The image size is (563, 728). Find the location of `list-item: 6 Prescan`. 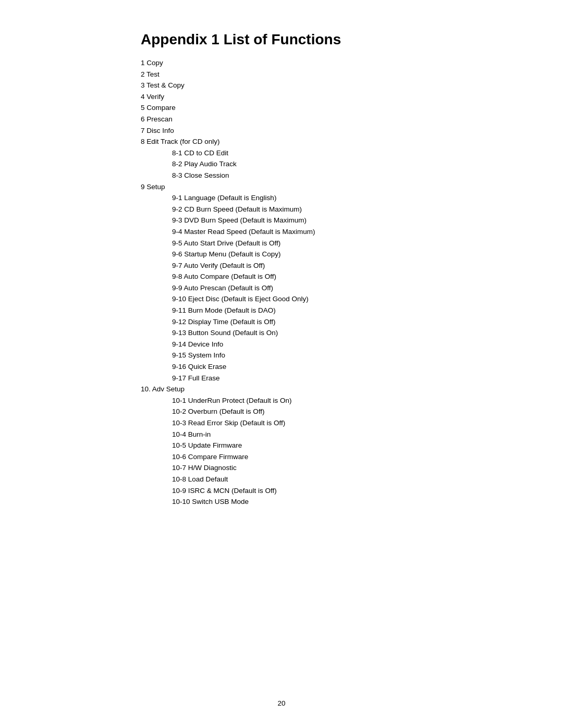

list-item: 6 Prescan is located at coordinates (302, 119).